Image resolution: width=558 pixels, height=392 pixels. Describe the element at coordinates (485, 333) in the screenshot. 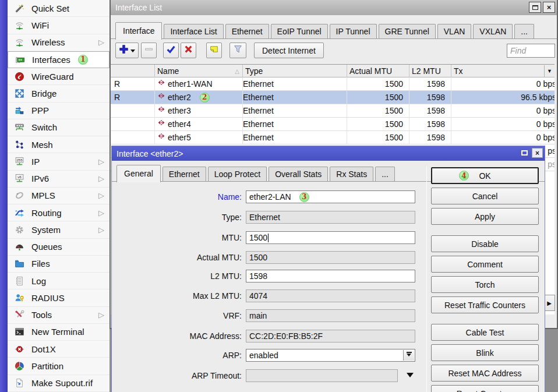

I see `button-label: Cable Test` at that location.